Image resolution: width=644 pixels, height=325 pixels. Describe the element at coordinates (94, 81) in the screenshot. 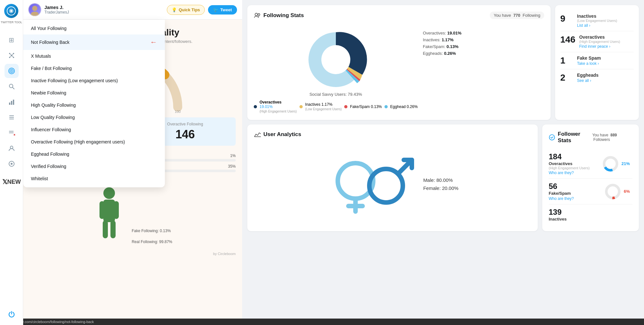

I see `nav-inactive-following: Inactive Following (Low engagement users…` at that location.